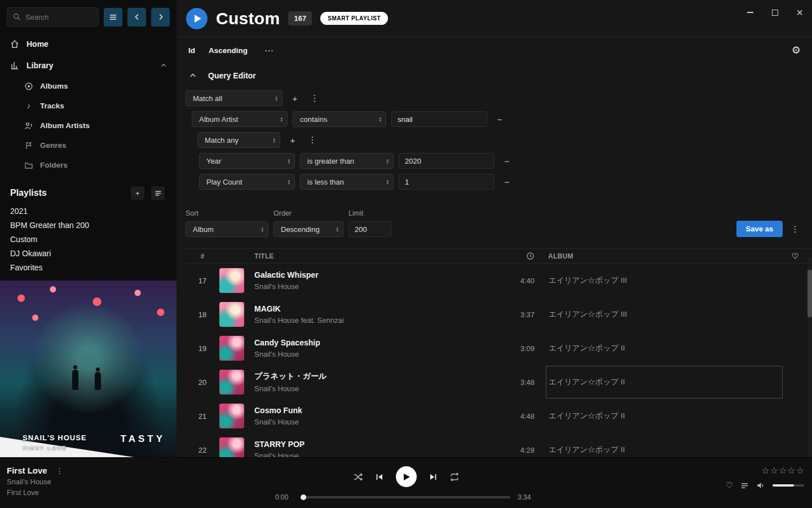 The height and width of the screenshot is (508, 812). Describe the element at coordinates (193, 76) in the screenshot. I see `collapse-button` at that location.